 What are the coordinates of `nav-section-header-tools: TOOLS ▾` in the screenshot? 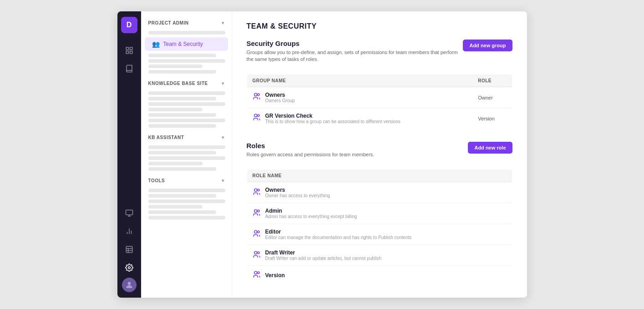 It's located at (187, 181).